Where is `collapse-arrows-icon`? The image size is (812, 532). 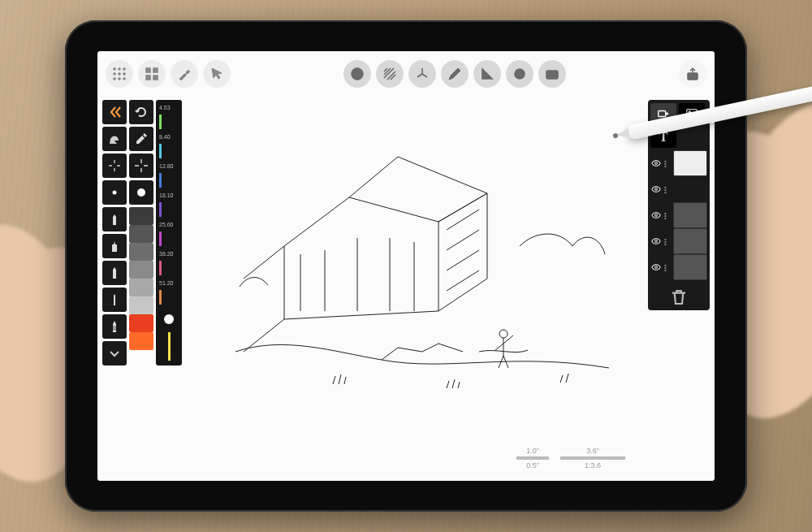
collapse-arrows-icon is located at coordinates (114, 112).